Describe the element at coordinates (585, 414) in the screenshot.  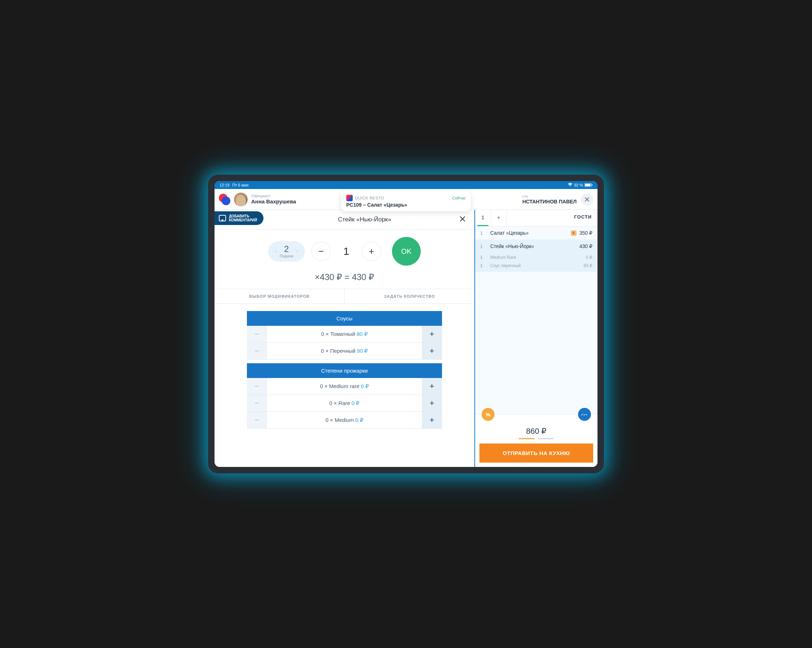
I see `more-button: ⋯` at that location.